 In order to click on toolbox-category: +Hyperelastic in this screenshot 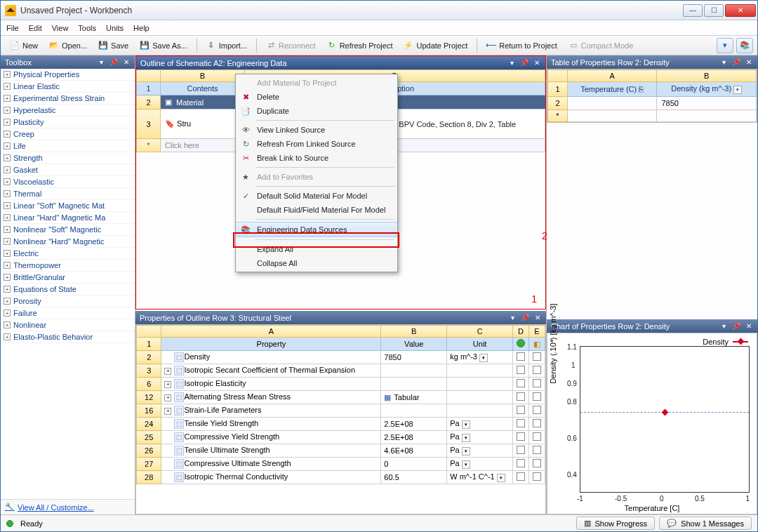, I will do `click(67, 111)`.